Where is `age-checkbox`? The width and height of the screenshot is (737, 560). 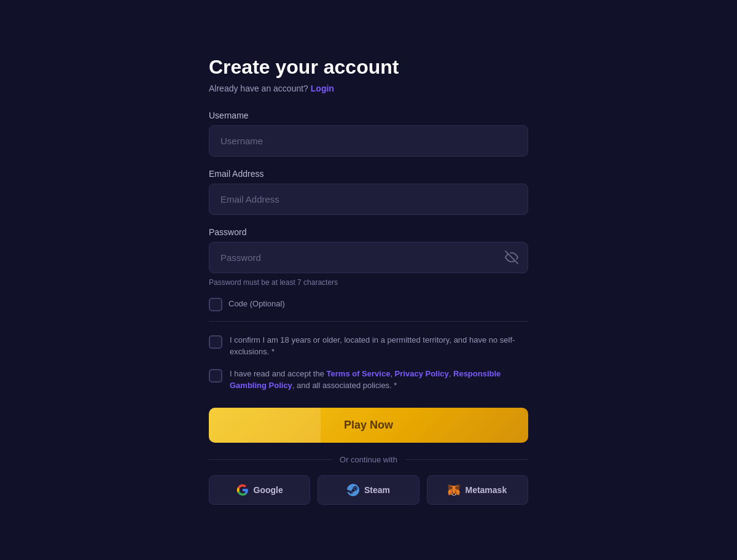
age-checkbox is located at coordinates (216, 342).